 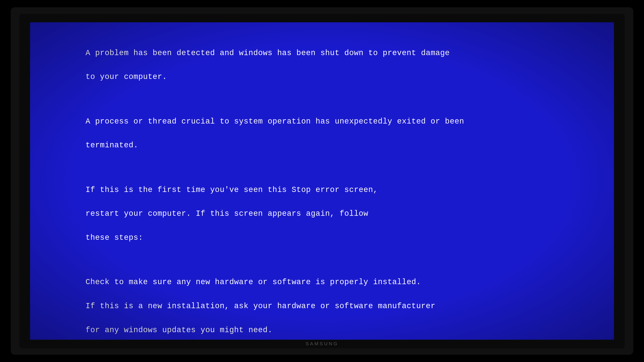 I want to click on bsod-line-7: these steps:, so click(x=114, y=238).